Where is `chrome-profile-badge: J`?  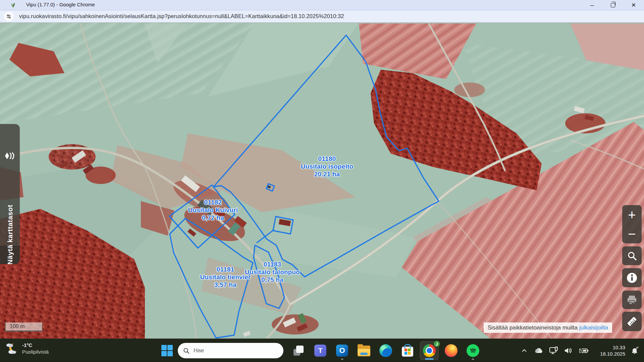
chrome-profile-badge: J is located at coordinates (437, 344).